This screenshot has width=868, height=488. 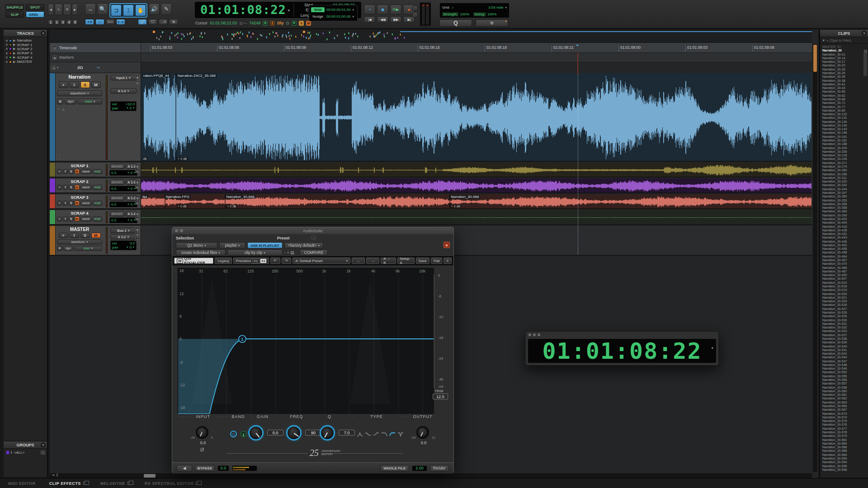 What do you see at coordinates (67, 57) in the screenshot?
I see `markers-ruler-label: Markers` at bounding box center [67, 57].